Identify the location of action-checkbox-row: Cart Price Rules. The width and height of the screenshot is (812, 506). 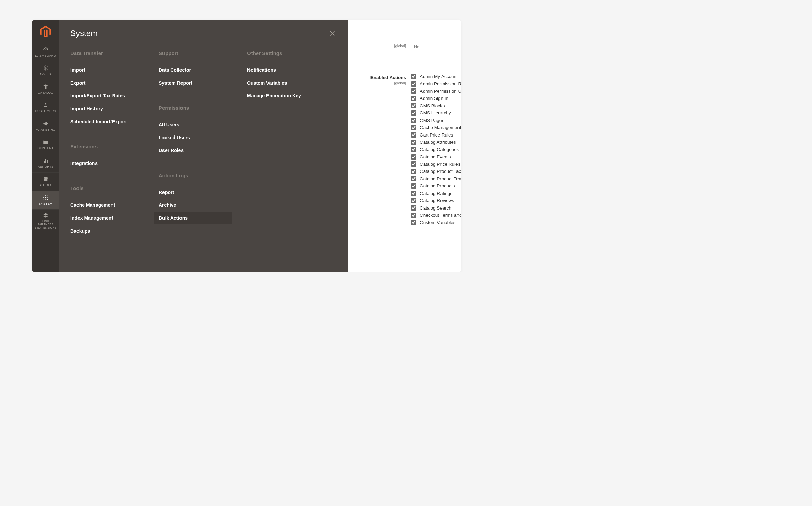
(436, 135).